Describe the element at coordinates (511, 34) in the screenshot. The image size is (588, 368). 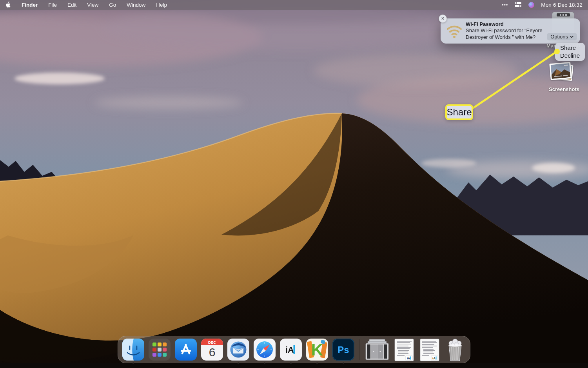
I see `notification-body: Share Wi-Fi password for “Eeyore Destroy…` at that location.